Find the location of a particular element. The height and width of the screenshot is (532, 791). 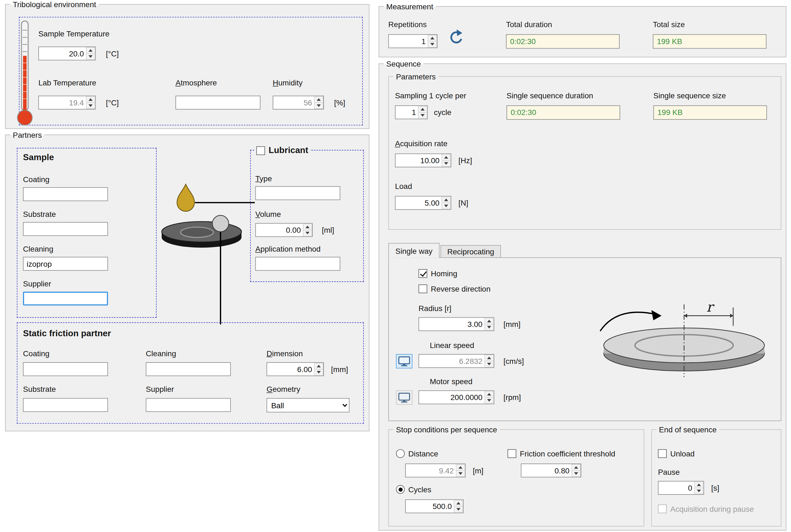

acquisition-during-pause-label: Acquisition during pause is located at coordinates (712, 509).